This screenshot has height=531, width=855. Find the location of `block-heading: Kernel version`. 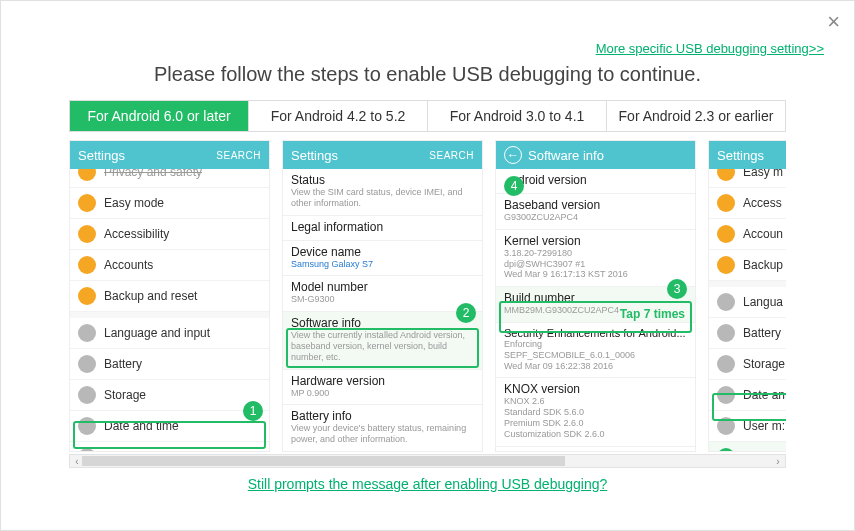

block-heading: Kernel version is located at coordinates (596, 241).